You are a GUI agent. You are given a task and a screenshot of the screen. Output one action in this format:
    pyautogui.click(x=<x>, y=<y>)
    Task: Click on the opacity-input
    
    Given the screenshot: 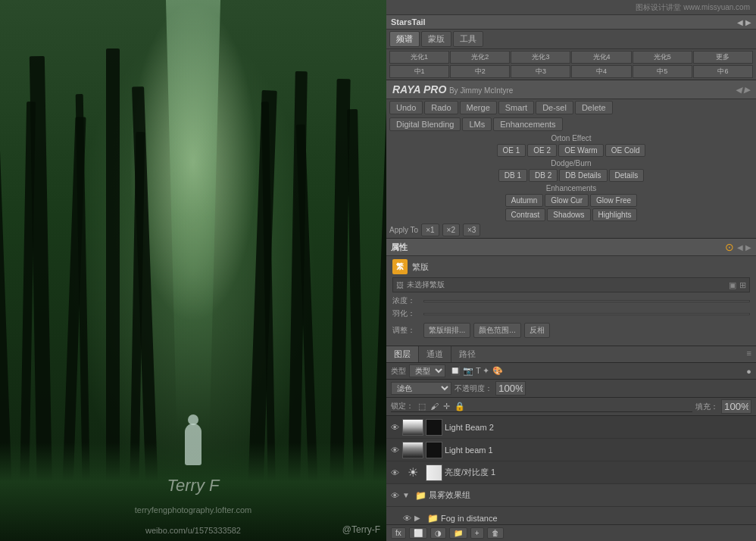 What is the action you would take?
    pyautogui.click(x=511, y=388)
    